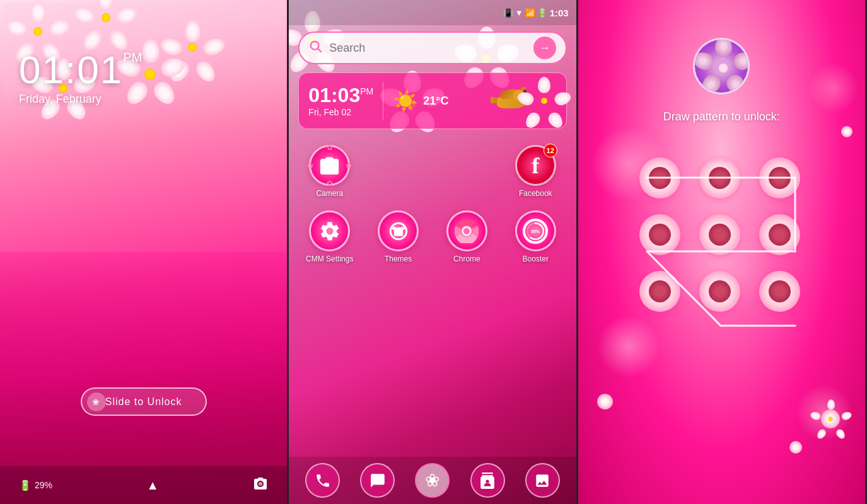 Image resolution: width=867 pixels, height=504 pixels. What do you see at coordinates (536, 237) in the screenshot?
I see `app-booster: 56% Booster` at bounding box center [536, 237].